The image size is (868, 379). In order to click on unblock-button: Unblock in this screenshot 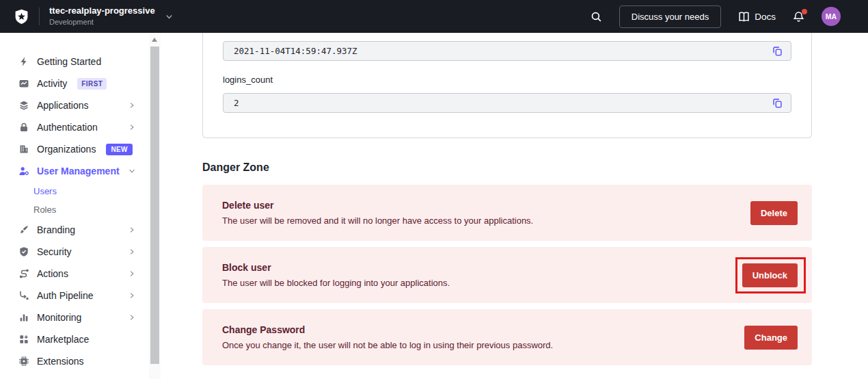, I will do `click(770, 275)`.